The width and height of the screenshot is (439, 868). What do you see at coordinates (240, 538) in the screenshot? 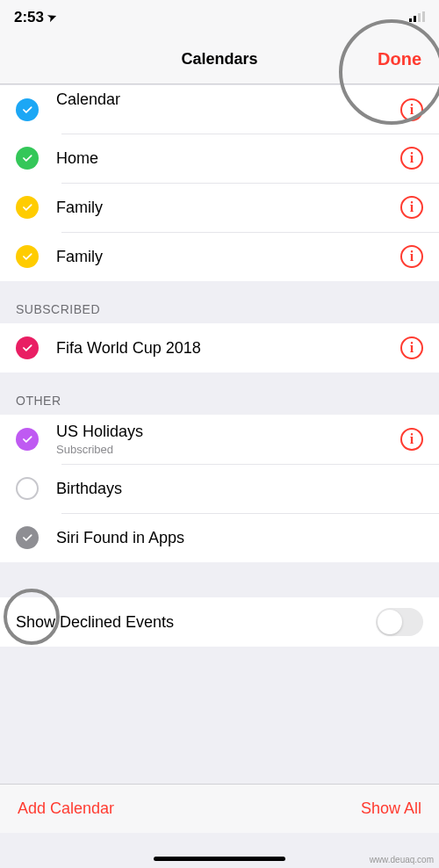
I see `calendar-label: Siri Found in Apps` at bounding box center [240, 538].